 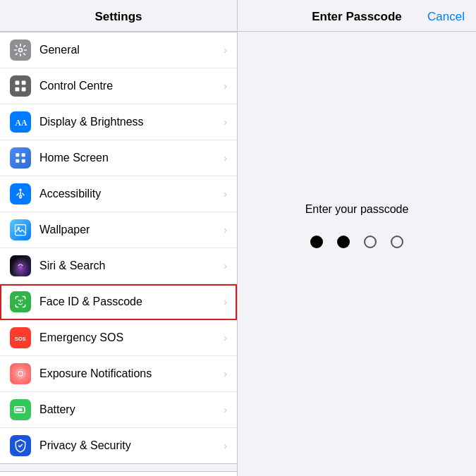 I want to click on passcode-title: Enter Passcode, so click(x=357, y=17).